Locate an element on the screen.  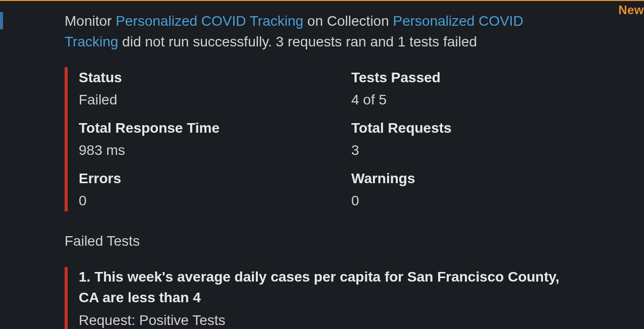
stat-errors: Errors 0 is located at coordinates (215, 190).